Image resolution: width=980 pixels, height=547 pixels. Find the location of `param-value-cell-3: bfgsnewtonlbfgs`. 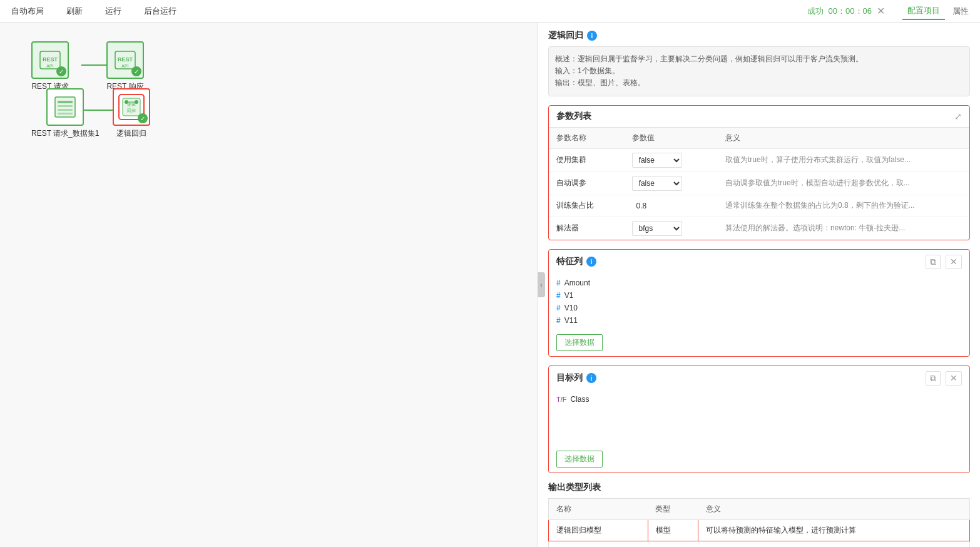

param-value-cell-3: bfgsnewtonlbfgs is located at coordinates (671, 228).